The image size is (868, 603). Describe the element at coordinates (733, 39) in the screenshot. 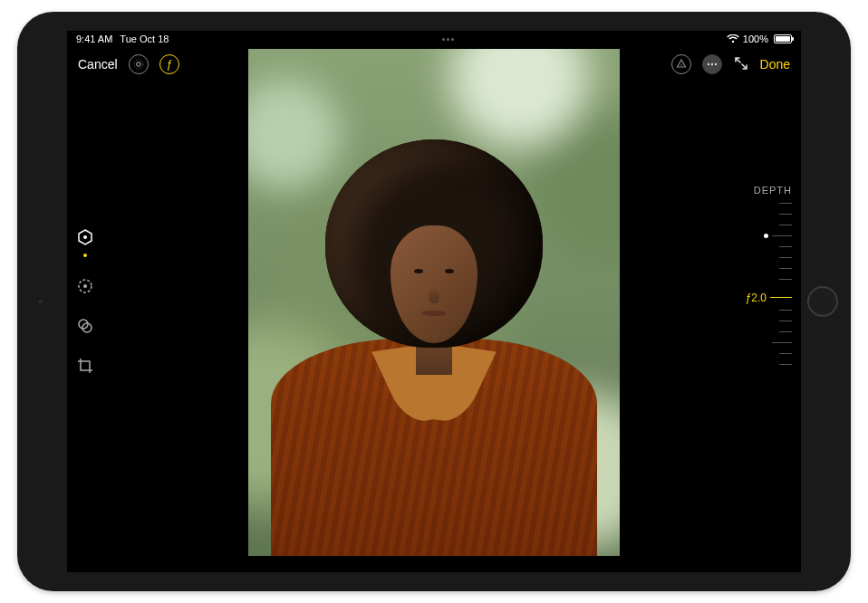

I see `wifi-icon` at that location.